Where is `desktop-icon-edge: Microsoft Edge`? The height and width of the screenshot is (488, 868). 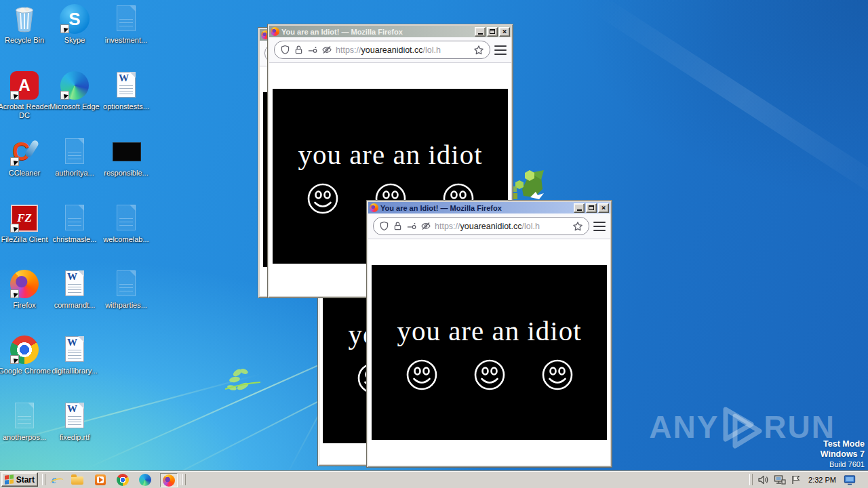 desktop-icon-edge: Microsoft Edge is located at coordinates (75, 91).